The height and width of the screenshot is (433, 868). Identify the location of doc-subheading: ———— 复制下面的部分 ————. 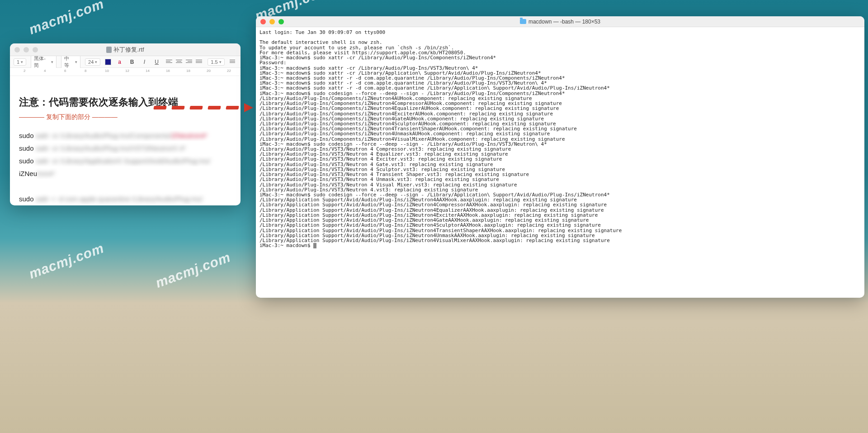
(125, 117).